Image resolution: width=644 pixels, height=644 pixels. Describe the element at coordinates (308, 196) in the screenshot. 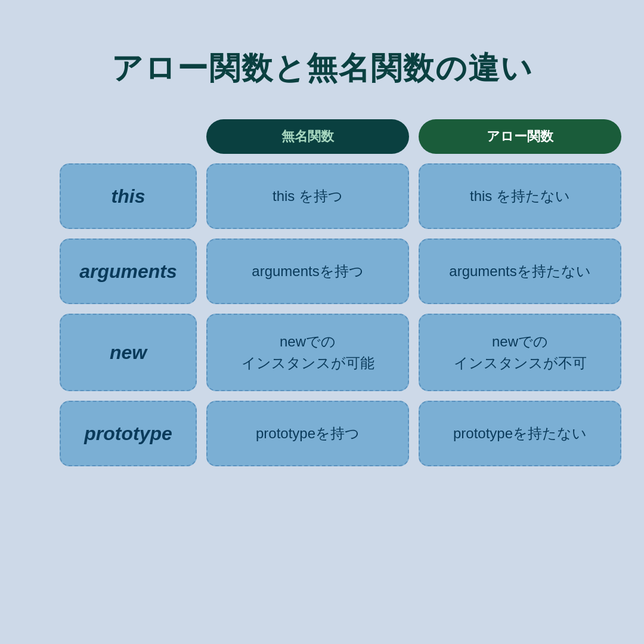

I see `this-anonymous: this を持つ` at that location.